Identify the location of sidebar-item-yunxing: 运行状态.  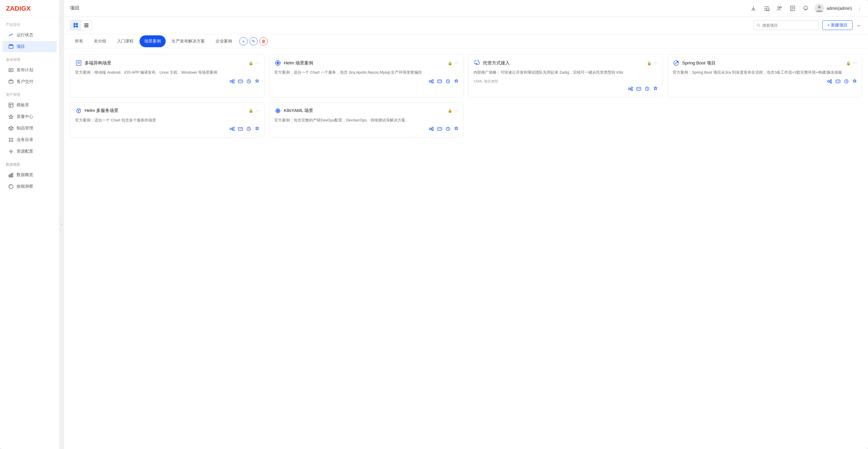
(30, 35).